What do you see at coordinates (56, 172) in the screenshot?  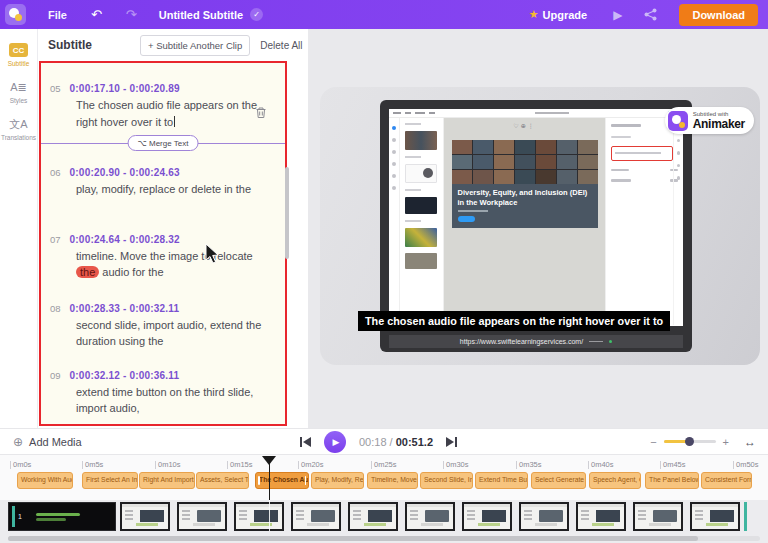 I see `entry-number: 06` at bounding box center [56, 172].